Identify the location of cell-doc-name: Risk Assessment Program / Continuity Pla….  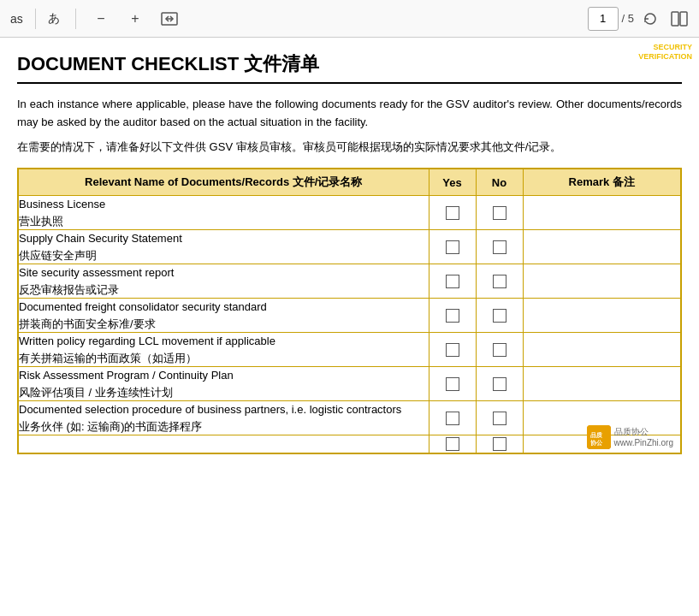
(223, 384).